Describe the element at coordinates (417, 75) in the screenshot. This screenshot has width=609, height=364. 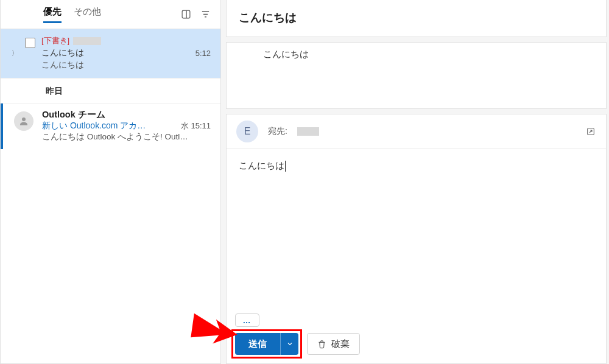
I see `reading-body: こんにちは` at that location.